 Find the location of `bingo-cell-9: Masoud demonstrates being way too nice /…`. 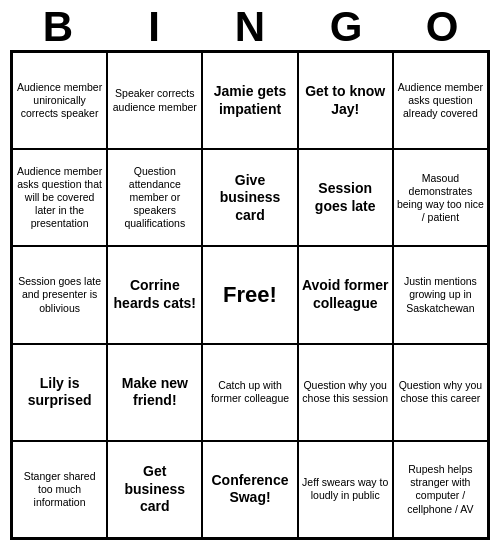

bingo-cell-9: Masoud demonstrates being way too nice /… is located at coordinates (440, 198).